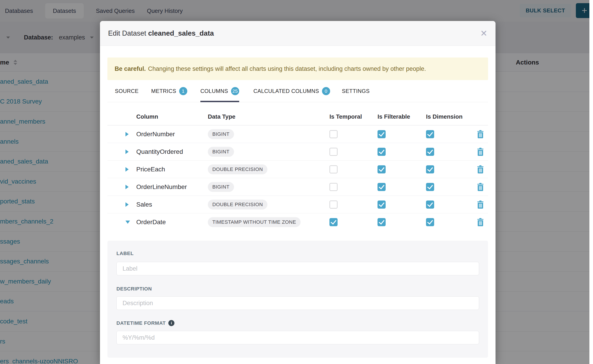 Image resolution: width=593 pixels, height=364 pixels. What do you see at coordinates (214, 91) in the screenshot?
I see `tab-label: COLUMNS` at bounding box center [214, 91].